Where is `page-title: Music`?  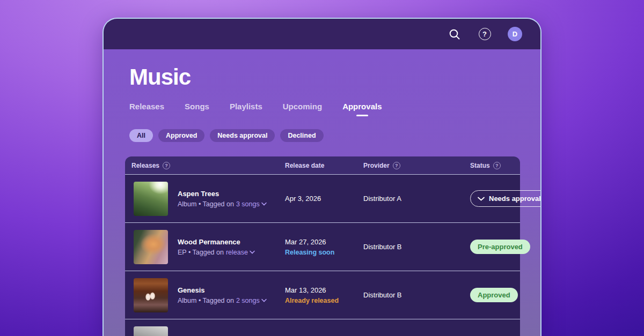 page-title: Music is located at coordinates (324, 77).